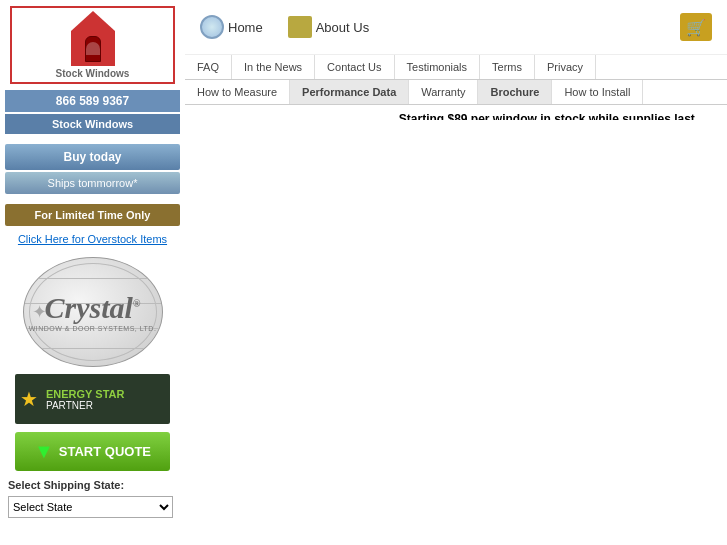  I want to click on primary-nav: Home About Us, so click(284, 27).